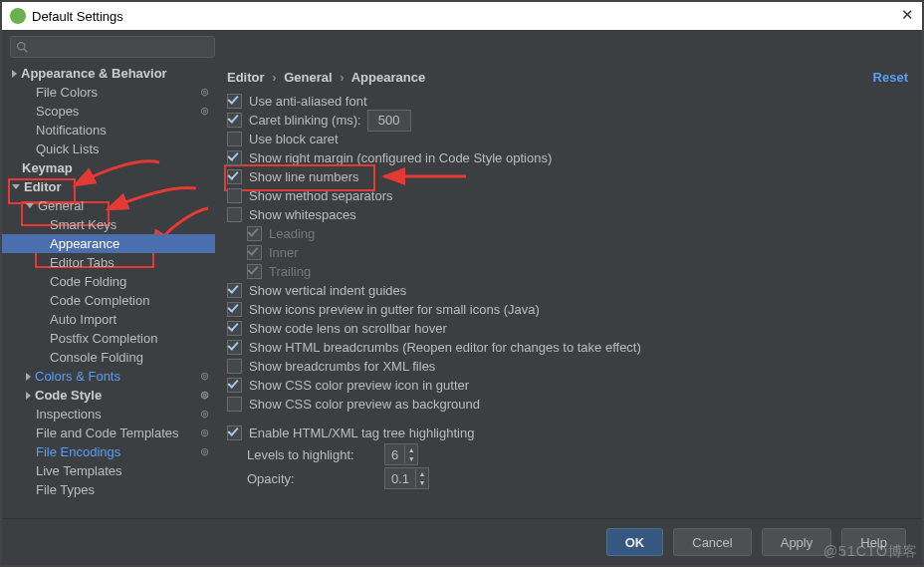 Image resolution: width=924 pixels, height=567 pixels. What do you see at coordinates (568, 157) in the screenshot?
I see `checkbox-row: Show right margin (configured in Code St…` at bounding box center [568, 157].